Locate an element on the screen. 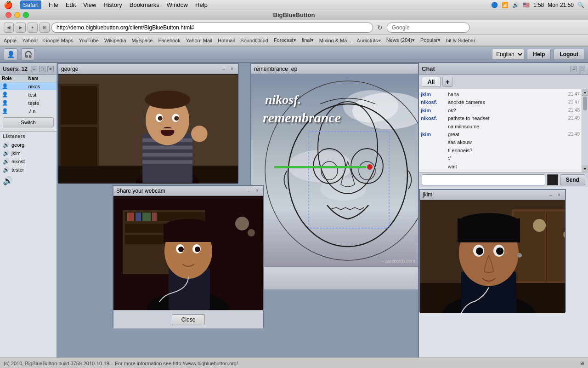 The width and height of the screenshot is (588, 368). close-jkim-button: × is located at coordinates (559, 195).